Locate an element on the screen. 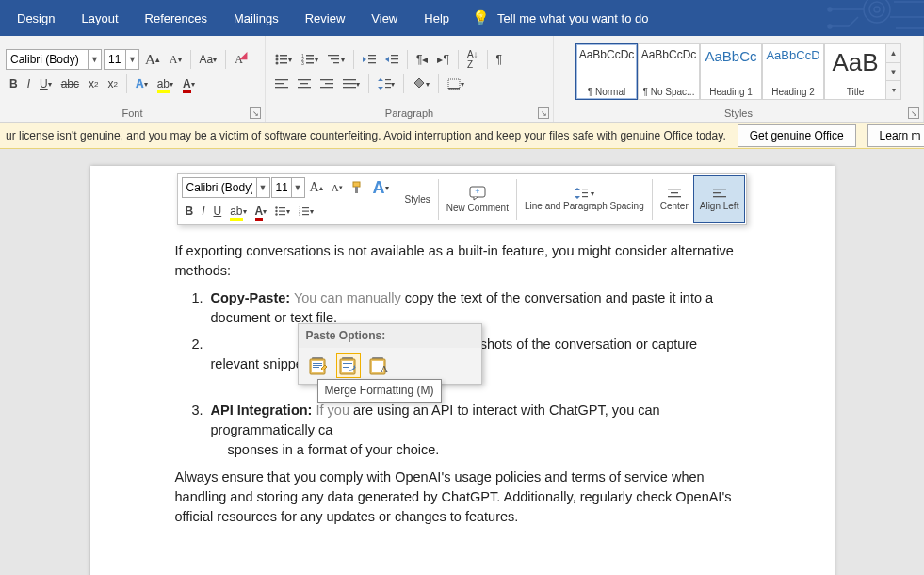  strikethrough-button: abc is located at coordinates (70, 84).